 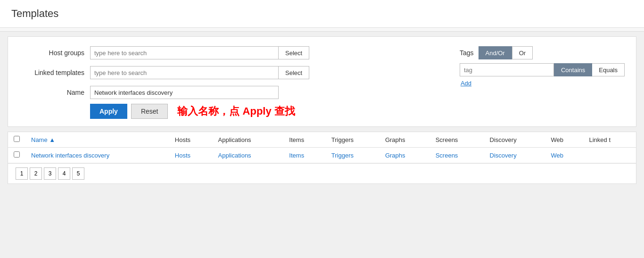 I want to click on templates-table: Name ▲ Hosts Applications Items Triggers…, so click(x=322, y=148).